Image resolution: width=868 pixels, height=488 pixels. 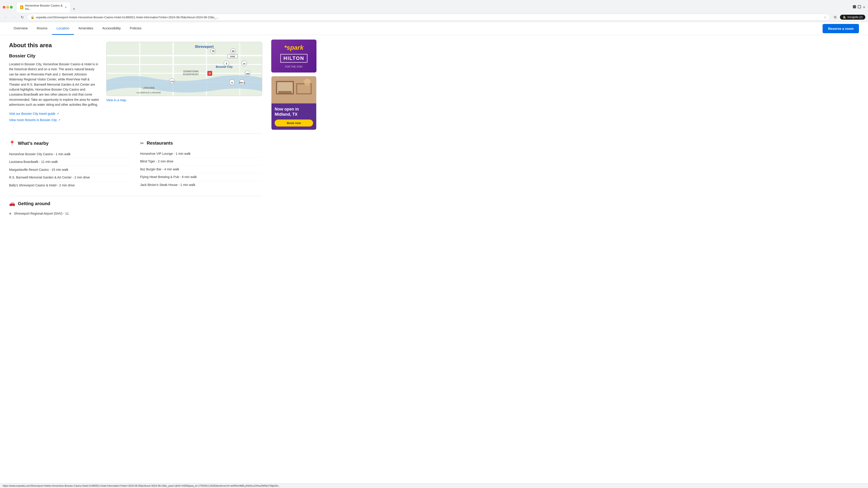 I want to click on external-link-icon: ↗, so click(x=58, y=114).